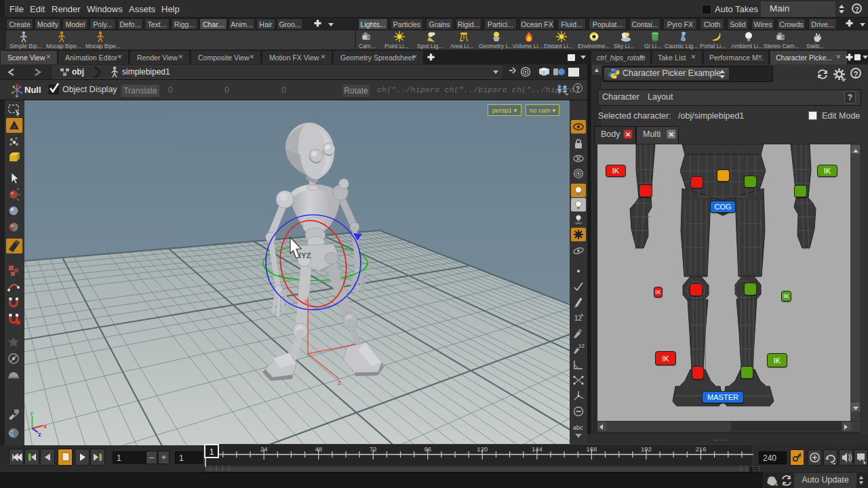  I want to click on svg-text: 120, so click(482, 449).